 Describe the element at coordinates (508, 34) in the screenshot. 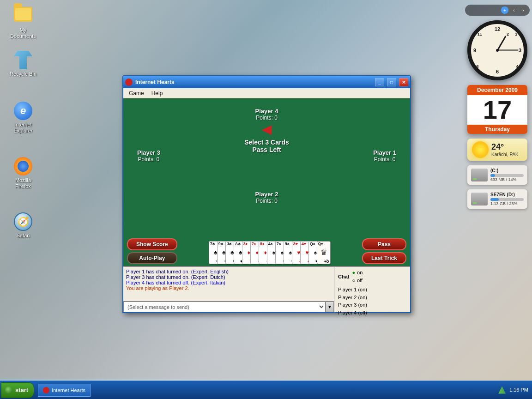

I see `clock-num-2: 2` at that location.